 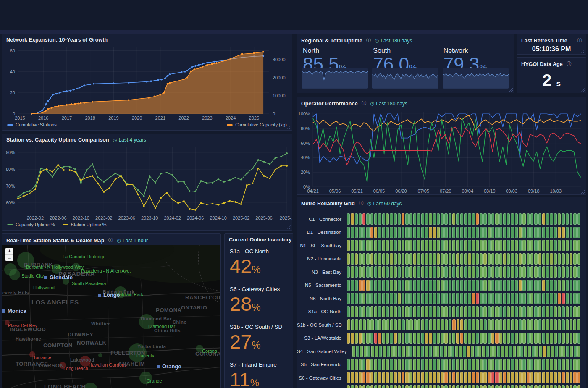 I want to click on time-range-text: Last 180 days, so click(x=396, y=41).